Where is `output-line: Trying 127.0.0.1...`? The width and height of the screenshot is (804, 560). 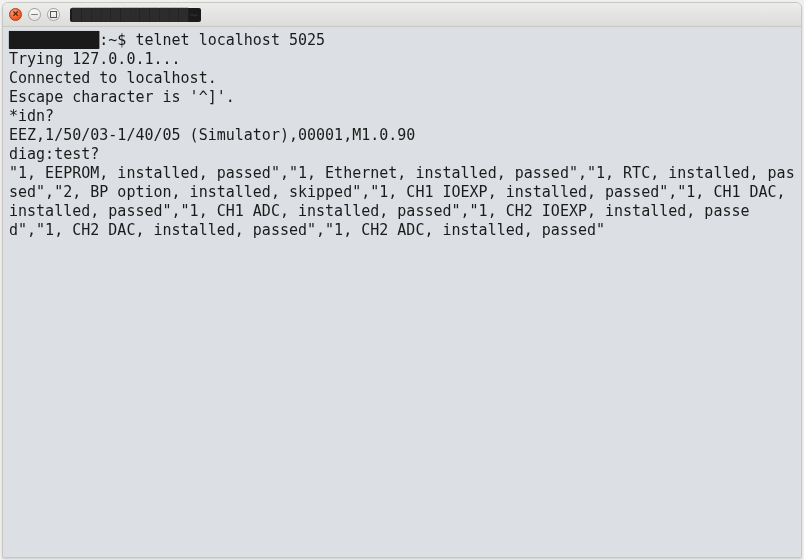
output-line: Trying 127.0.0.1... is located at coordinates (95, 59).